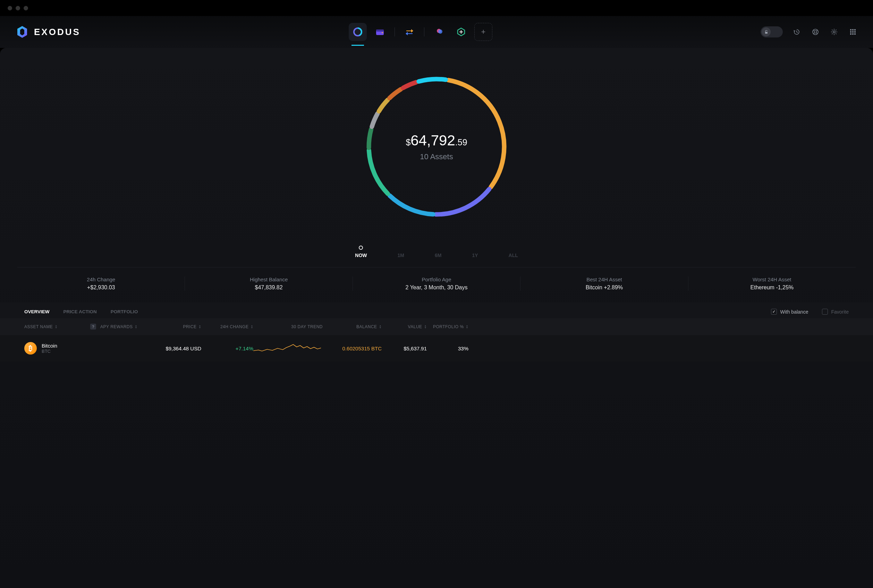  What do you see at coordinates (436, 279) in the screenshot?
I see `stat-label: Portfolio Age` at bounding box center [436, 279].